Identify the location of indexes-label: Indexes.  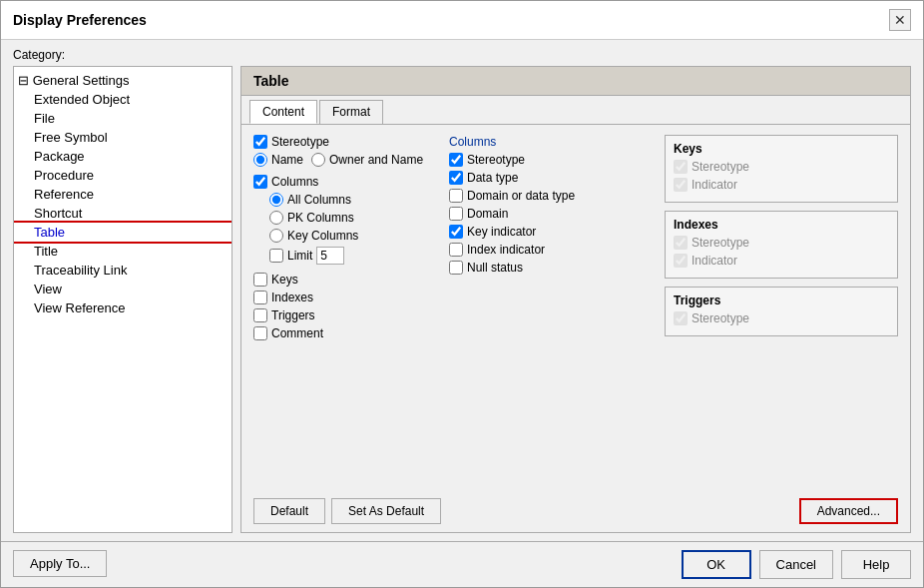
(292, 297).